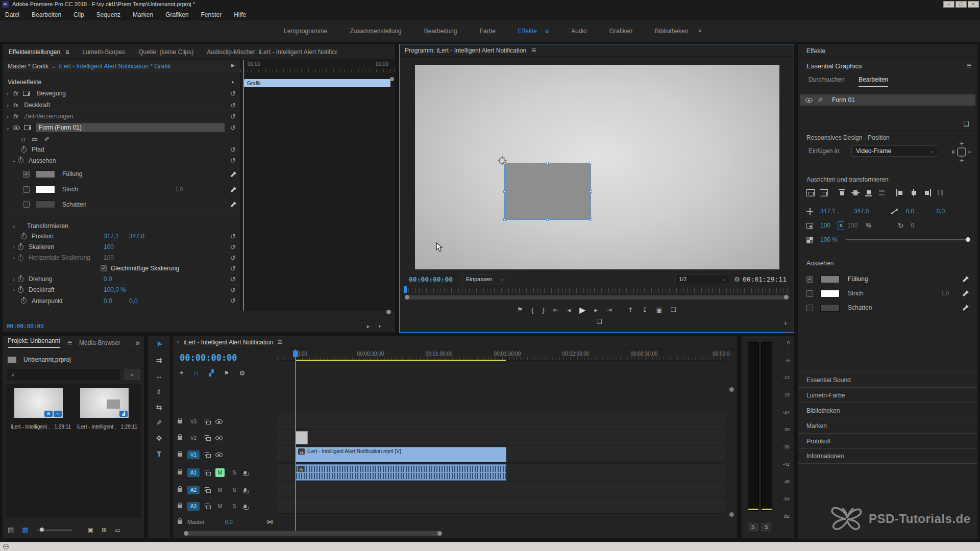 This screenshot has height=551, width=980. I want to click on new-bin-icon: ⊞, so click(104, 530).